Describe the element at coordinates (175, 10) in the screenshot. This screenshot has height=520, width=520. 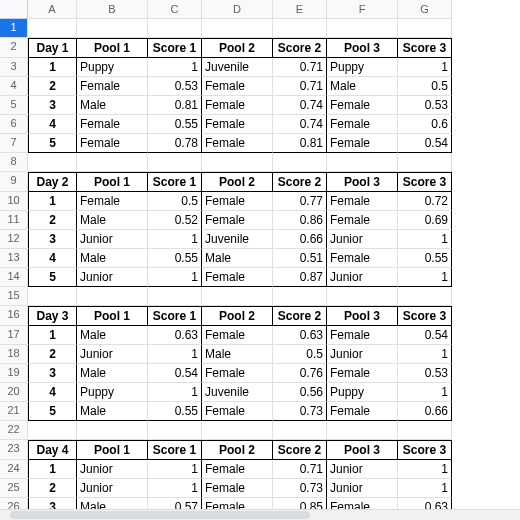
I see `column-header-c: C` at that location.